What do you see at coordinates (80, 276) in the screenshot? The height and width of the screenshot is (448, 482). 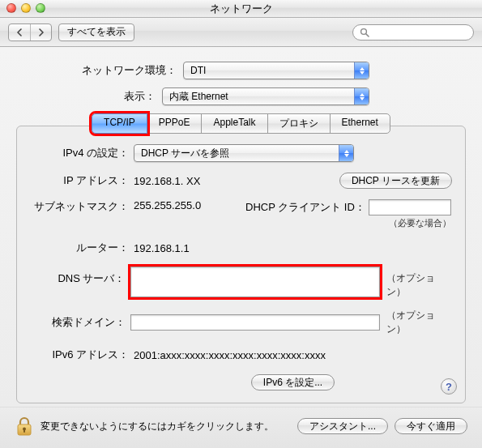 I see `dns-servers-label: DNS サーバ：` at bounding box center [80, 276].